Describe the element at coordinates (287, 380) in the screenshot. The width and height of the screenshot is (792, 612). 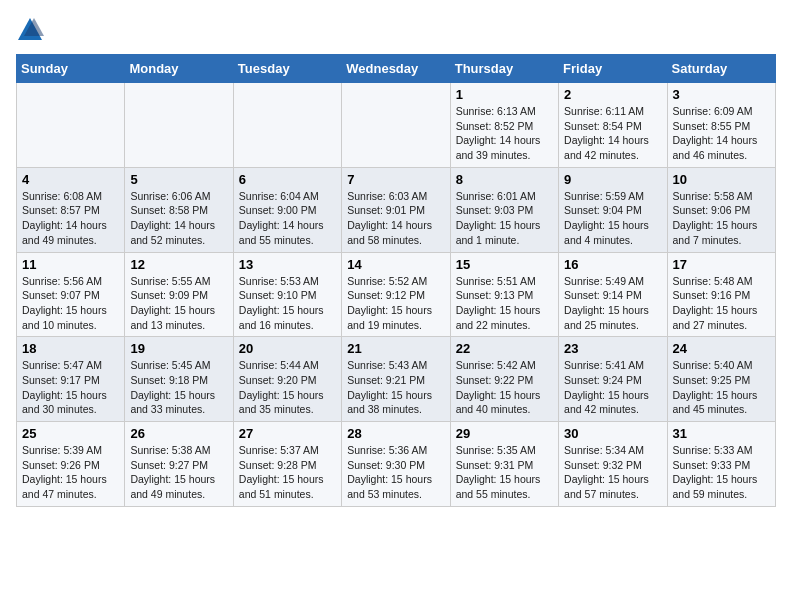
I see `day-cell: 20Sunrise: 5:44 AM Sunset: 9:20 PM Dayli…` at that location.